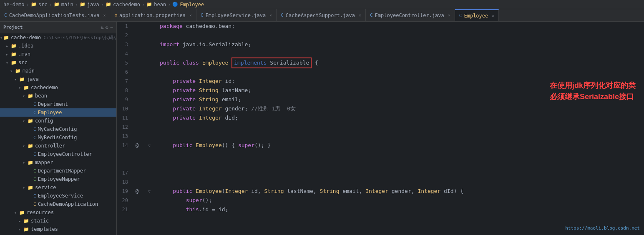 This screenshot has width=644, height=235. Describe the element at coordinates (58, 221) in the screenshot. I see `tree-item-static: ▸ 📁 static` at that location.